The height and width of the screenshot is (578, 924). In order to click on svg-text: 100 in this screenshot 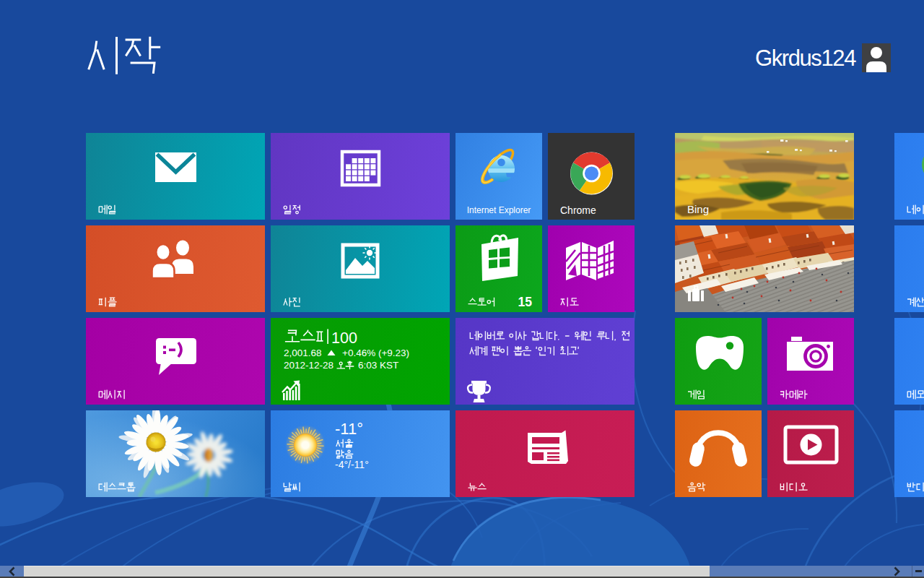, I will do `click(344, 338)`.